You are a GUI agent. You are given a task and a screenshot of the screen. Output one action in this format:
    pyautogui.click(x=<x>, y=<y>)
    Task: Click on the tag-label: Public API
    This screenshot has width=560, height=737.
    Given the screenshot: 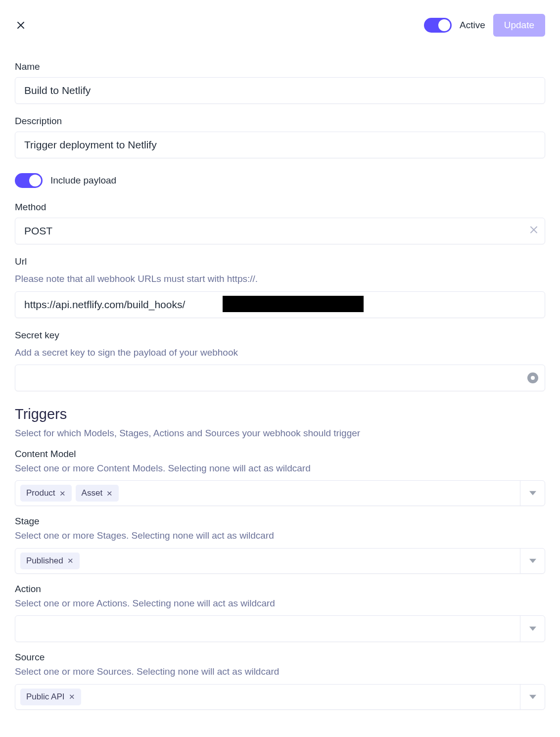 What is the action you would take?
    pyautogui.click(x=46, y=697)
    